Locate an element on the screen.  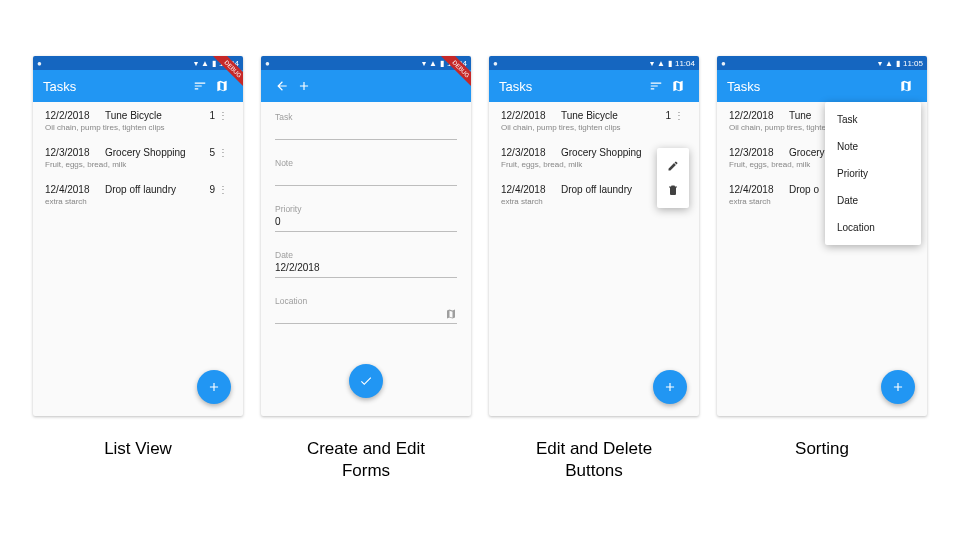
caption: List View is located at coordinates (138, 449).